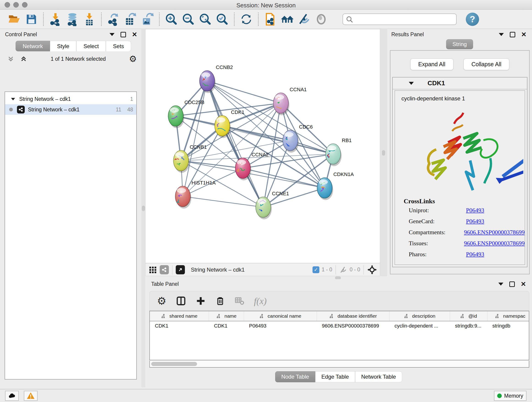  Describe the element at coordinates (523, 284) in the screenshot. I see `table-panel-close-button: ✕` at that location.